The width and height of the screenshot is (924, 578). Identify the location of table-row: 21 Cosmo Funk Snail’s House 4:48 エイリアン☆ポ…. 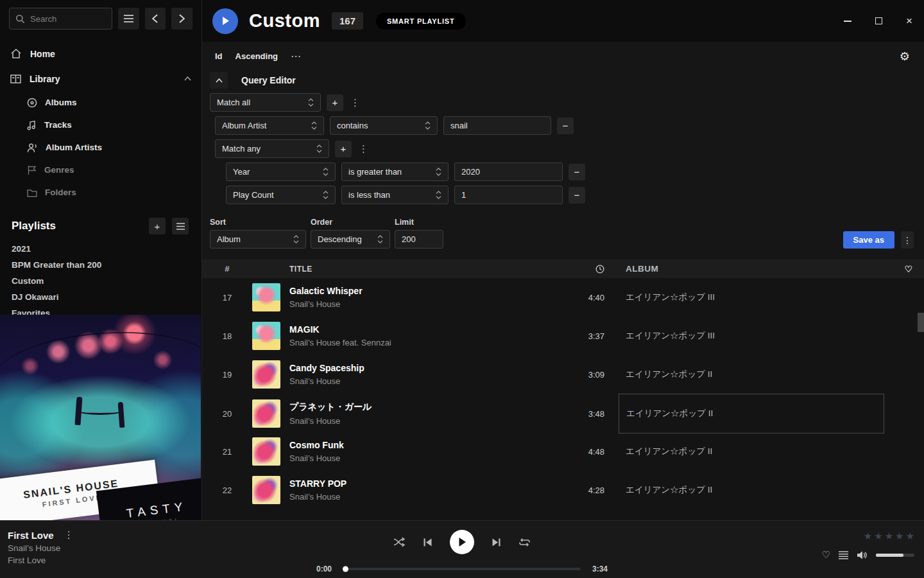
(563, 451).